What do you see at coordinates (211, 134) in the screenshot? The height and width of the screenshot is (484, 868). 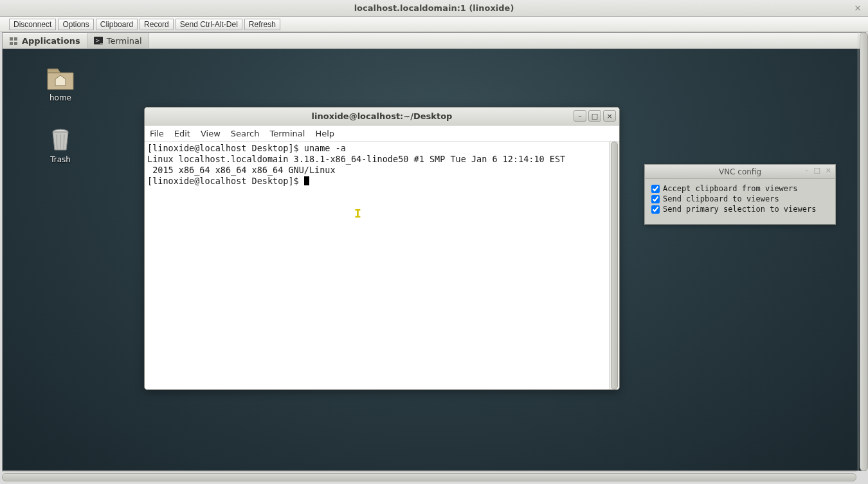 I see `menu-view: View` at bounding box center [211, 134].